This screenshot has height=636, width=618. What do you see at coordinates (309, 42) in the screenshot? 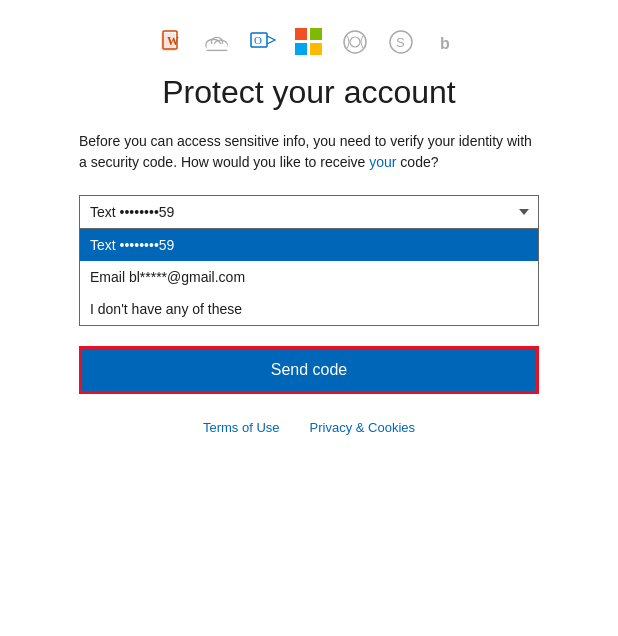
I see `top-icon-bar: W O` at bounding box center [309, 42].